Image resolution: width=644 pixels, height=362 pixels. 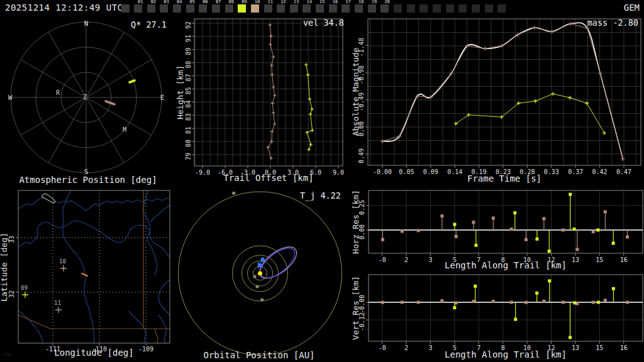 What do you see at coordinates (11, 239) in the screenshot?
I see `svg-text: 33` at bounding box center [11, 239].